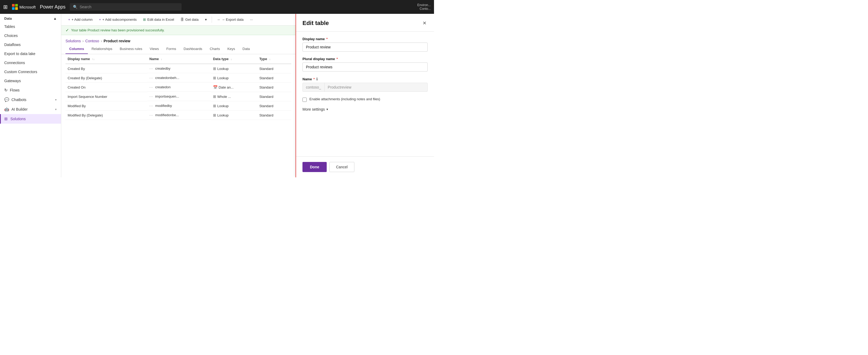  Describe the element at coordinates (425, 23) in the screenshot. I see `close-button: ✕` at that location.